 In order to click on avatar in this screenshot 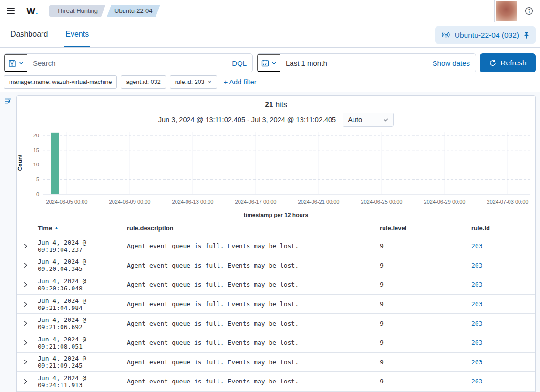, I will do `click(506, 11)`.